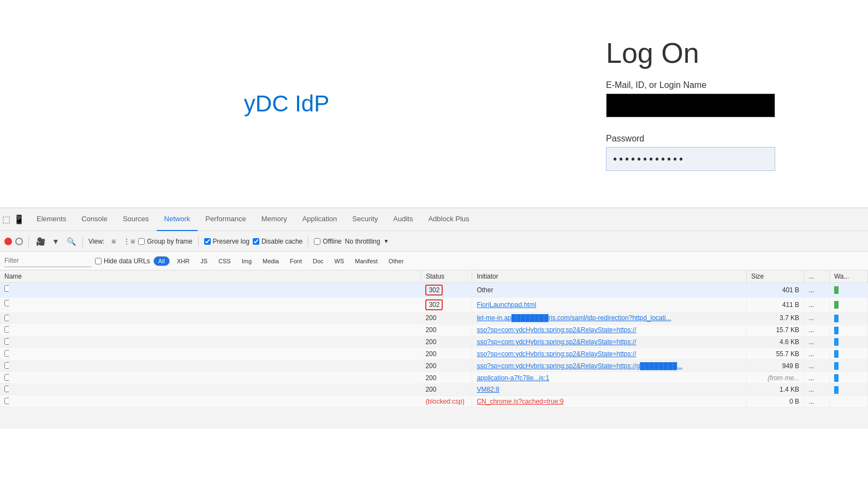 Image resolution: width=868 pixels, height=502 pixels. Describe the element at coordinates (8, 241) in the screenshot. I see `record-button` at that location.